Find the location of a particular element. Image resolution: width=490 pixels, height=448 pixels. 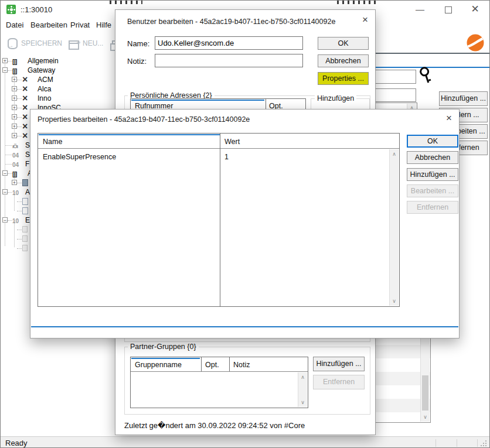

gear-icon is located at coordinates (12, 9).